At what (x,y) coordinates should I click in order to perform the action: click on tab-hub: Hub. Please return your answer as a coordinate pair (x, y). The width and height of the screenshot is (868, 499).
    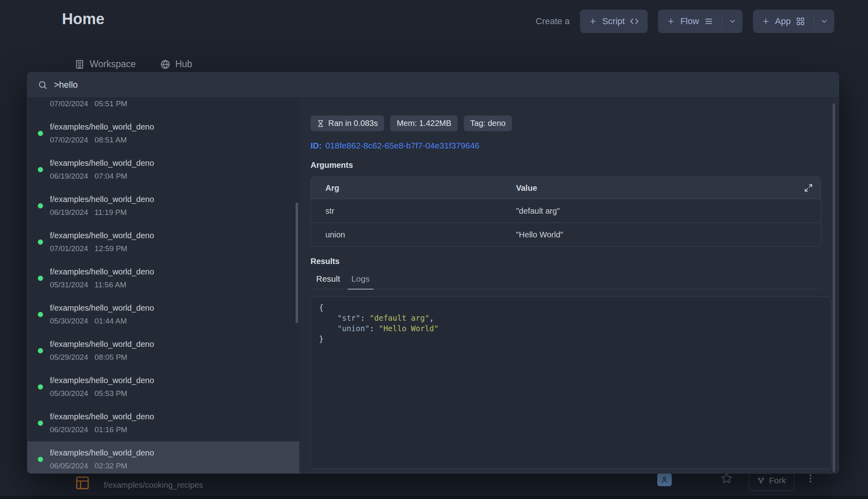
    Looking at the image, I should click on (176, 64).